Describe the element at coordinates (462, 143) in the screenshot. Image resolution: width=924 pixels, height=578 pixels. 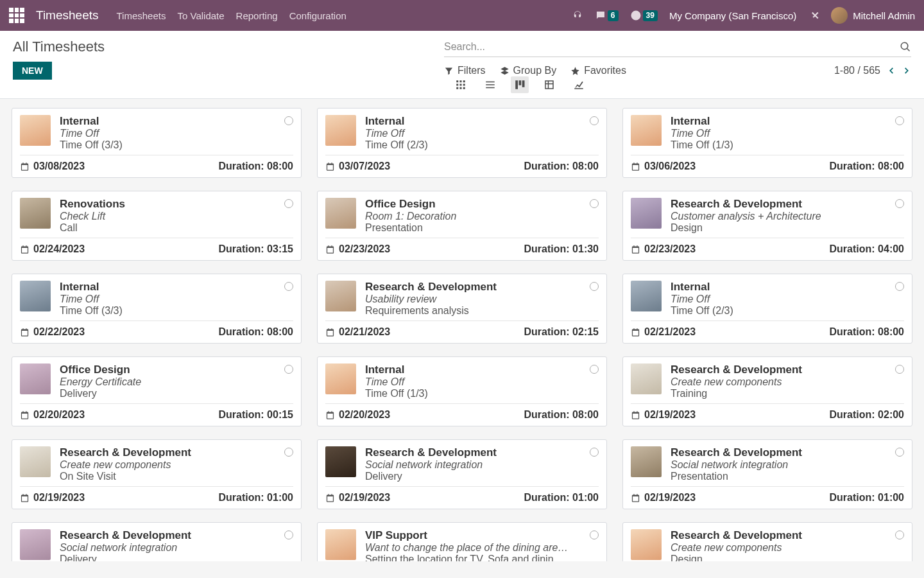
I see `timesheet-card: InternalTime OffTime Off (2/3)03/07/2023…` at that location.